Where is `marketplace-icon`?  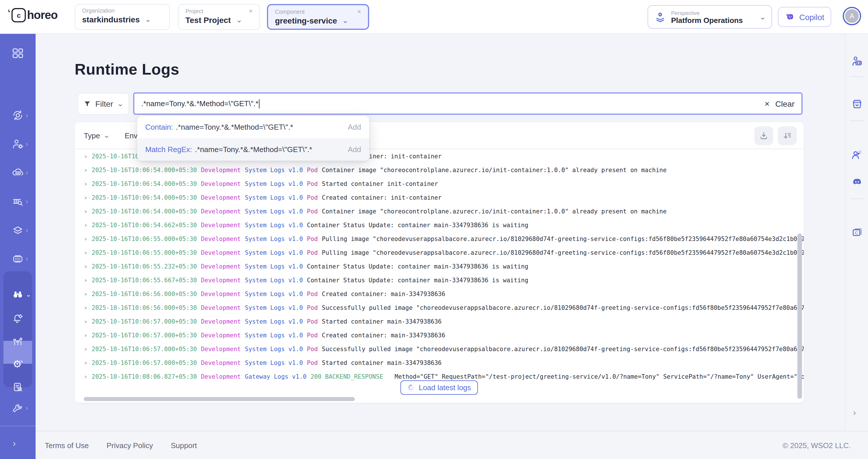 marketplace-icon is located at coordinates (857, 104).